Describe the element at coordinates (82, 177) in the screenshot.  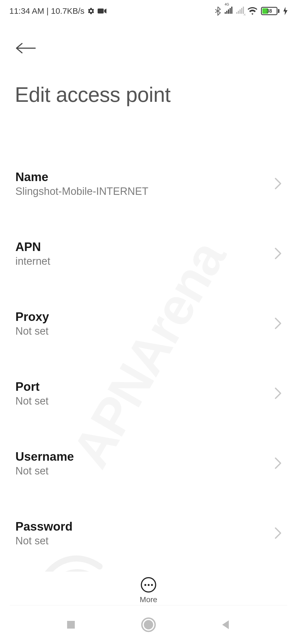
I see `setting-label: Name` at that location.